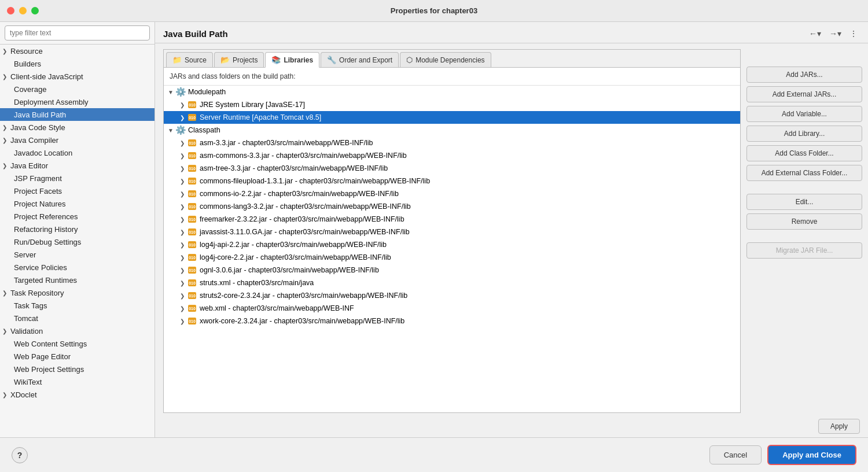  What do you see at coordinates (452, 232) in the screenshot?
I see `tree-node-javassist-3.11.0.GA: ❯ 010 javassist-3.11.0.GA.jar - chapter0…` at bounding box center [452, 232].